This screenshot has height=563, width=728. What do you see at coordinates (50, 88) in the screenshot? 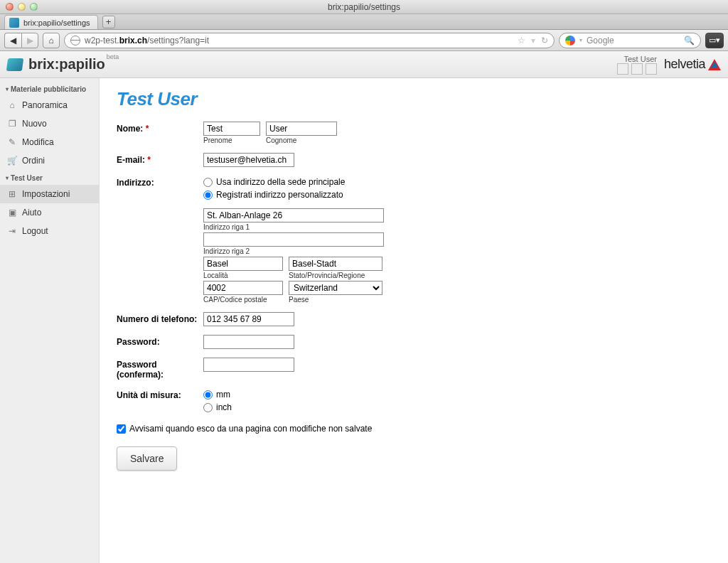
I see `sidebar-group-materials: Materiale pubblicitario` at bounding box center [50, 88].